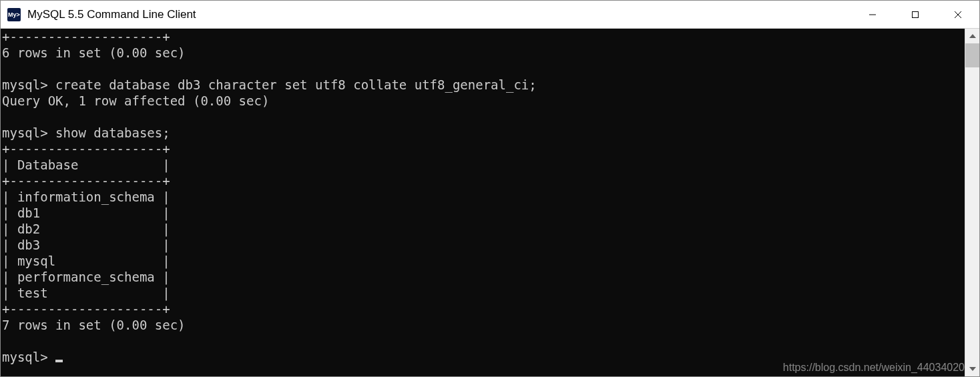 The height and width of the screenshot is (377, 980). What do you see at coordinates (958, 15) in the screenshot?
I see `close-button` at bounding box center [958, 15].